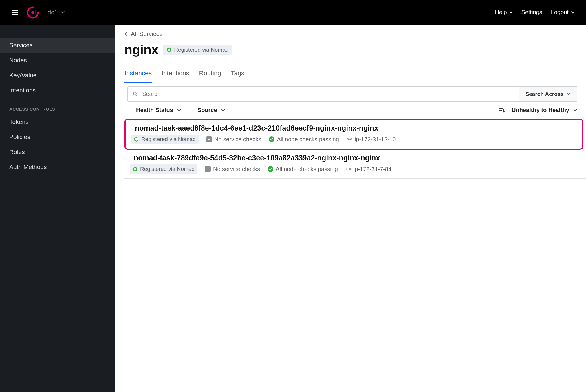  Describe the element at coordinates (355, 149) in the screenshot. I see `instance-list: _nomad-task-aaed8f8e-1dc4-6ee1-d23c-210f…` at that location.